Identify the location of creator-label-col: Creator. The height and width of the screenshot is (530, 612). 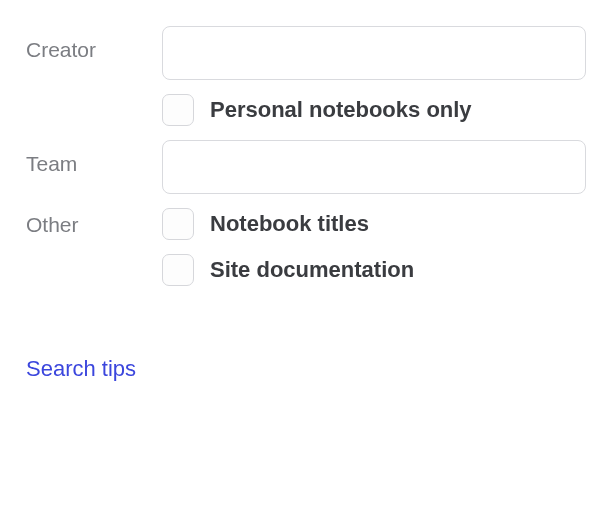
(94, 44).